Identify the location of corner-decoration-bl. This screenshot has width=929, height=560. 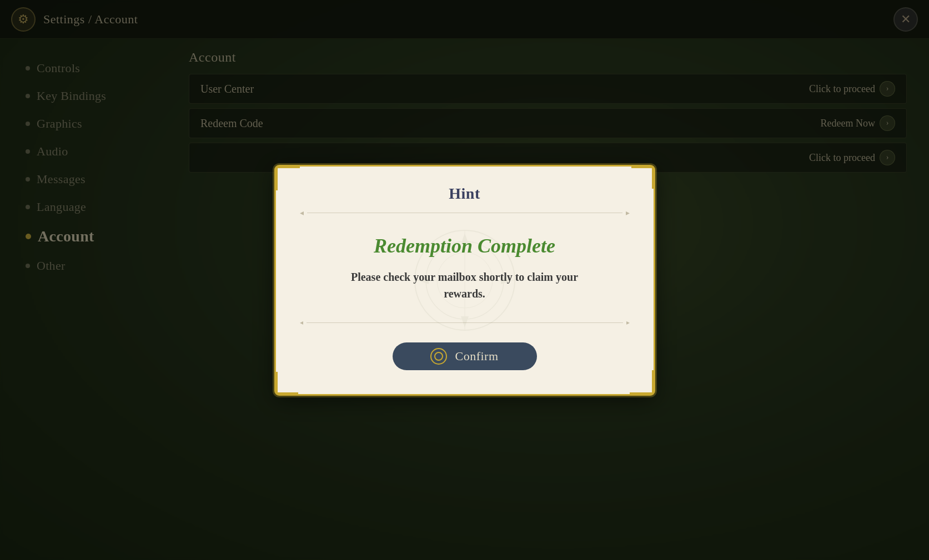
(287, 383).